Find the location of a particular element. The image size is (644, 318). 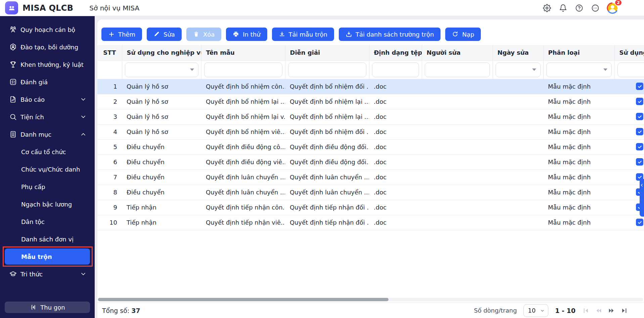

filter-editor is located at coordinates (457, 70).